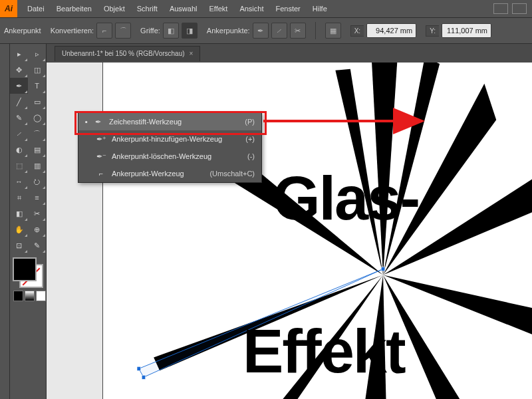 This screenshot has width=532, height=399. Describe the element at coordinates (459, 31) in the screenshot. I see `y-coord-group: Y:` at that location.